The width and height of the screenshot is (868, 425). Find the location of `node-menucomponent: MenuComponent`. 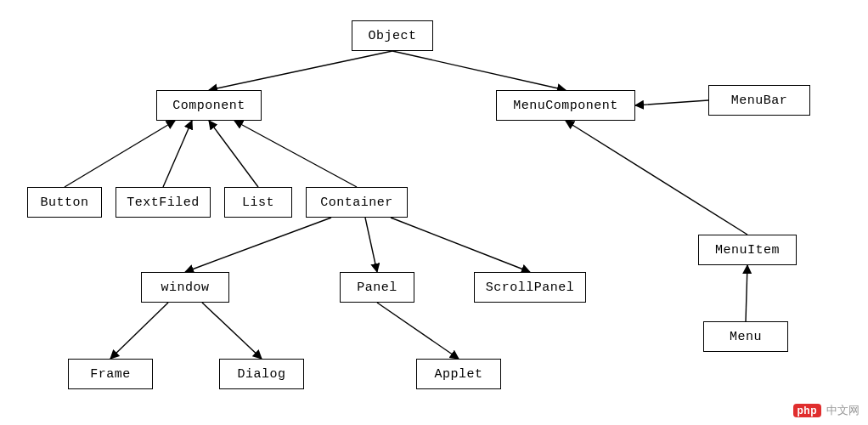

node-menucomponent: MenuComponent is located at coordinates (566, 105).